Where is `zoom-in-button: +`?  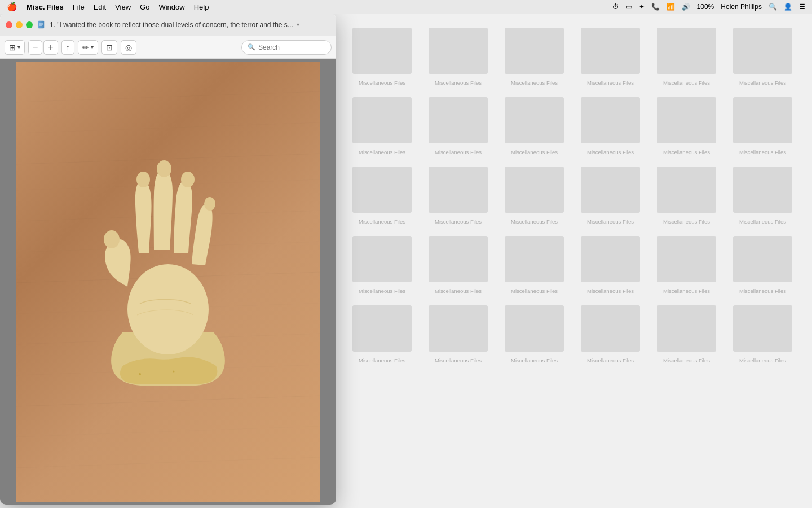
zoom-in-button: + is located at coordinates (51, 47).